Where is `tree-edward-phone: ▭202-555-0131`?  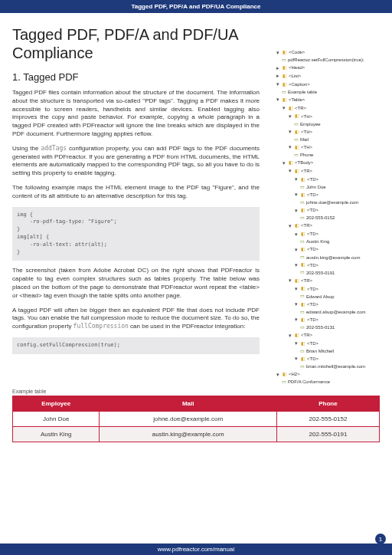
tree-edward-phone: ▭202-555-0131 is located at coordinates (325, 328).